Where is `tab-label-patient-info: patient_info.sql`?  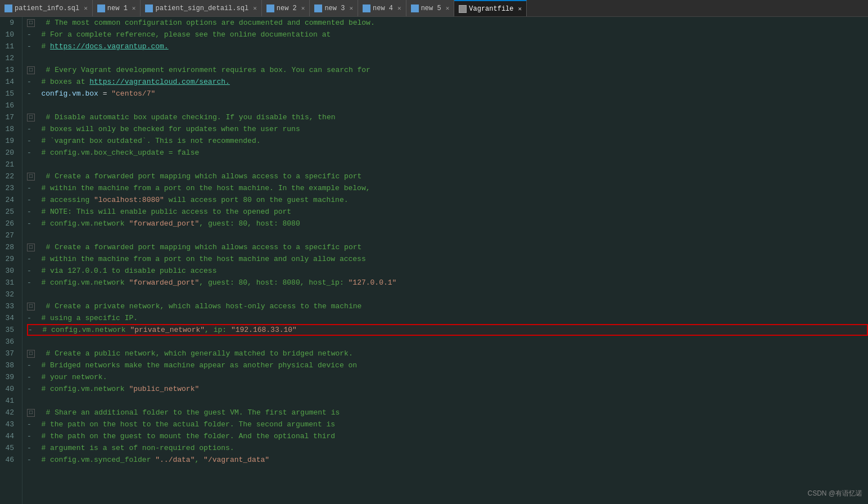
tab-label-patient-info: patient_info.sql is located at coordinates (47, 8).